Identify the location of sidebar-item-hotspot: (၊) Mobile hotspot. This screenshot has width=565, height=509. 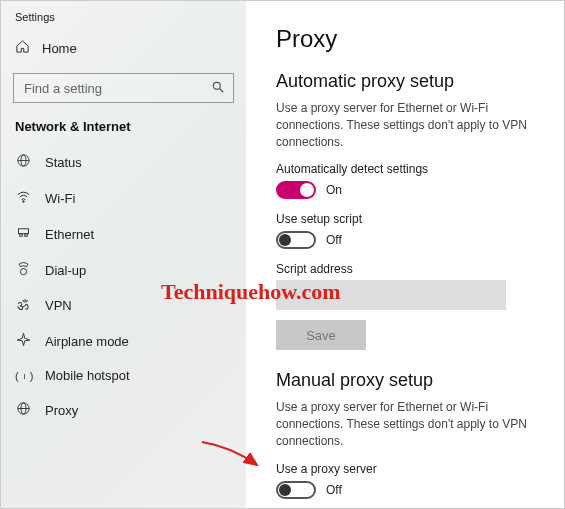
(124, 376).